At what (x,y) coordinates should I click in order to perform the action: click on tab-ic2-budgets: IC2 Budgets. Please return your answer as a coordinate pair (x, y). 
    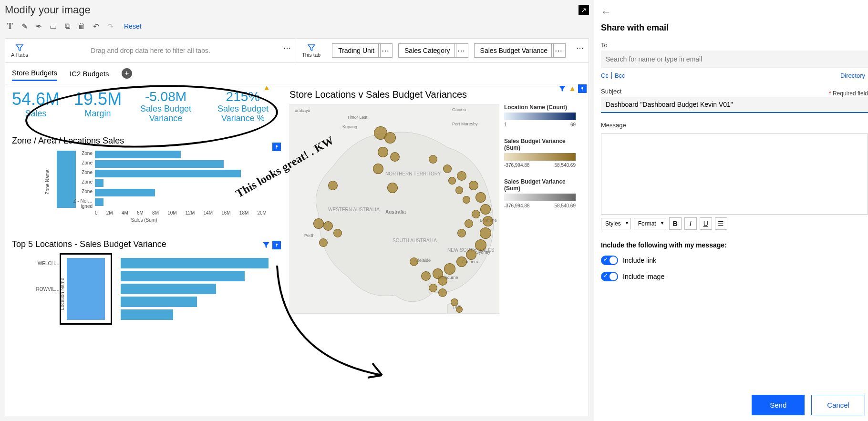
    Looking at the image, I should click on (90, 73).